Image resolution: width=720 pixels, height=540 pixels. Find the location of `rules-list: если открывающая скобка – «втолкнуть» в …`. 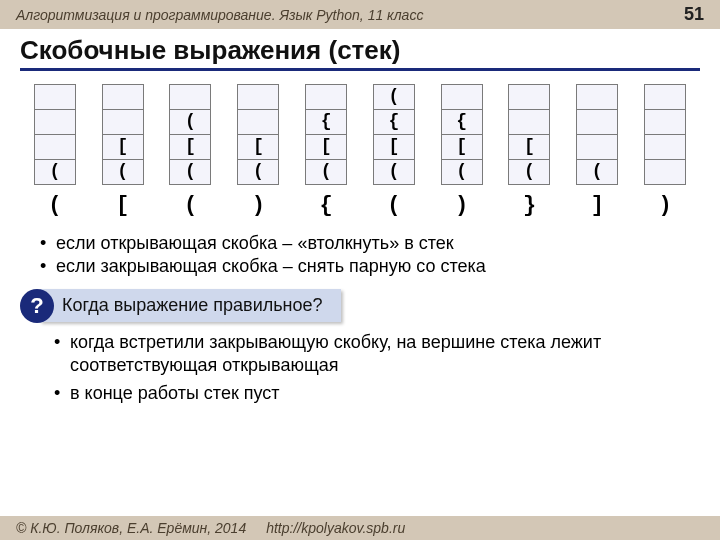

rules-list: если открывающая скобка – «втолкнуть» в … is located at coordinates (379, 256).